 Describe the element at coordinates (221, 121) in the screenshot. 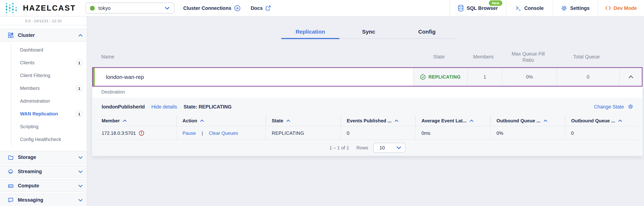

I see `action-column-header: Action` at that location.